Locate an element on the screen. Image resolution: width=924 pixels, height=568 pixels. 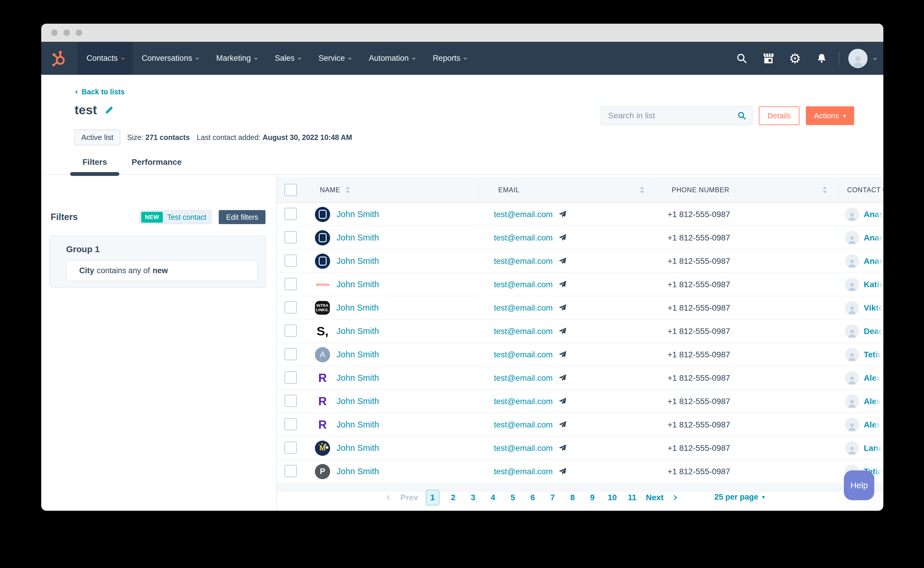
contact-owner-link: Tetia is located at coordinates (873, 355).